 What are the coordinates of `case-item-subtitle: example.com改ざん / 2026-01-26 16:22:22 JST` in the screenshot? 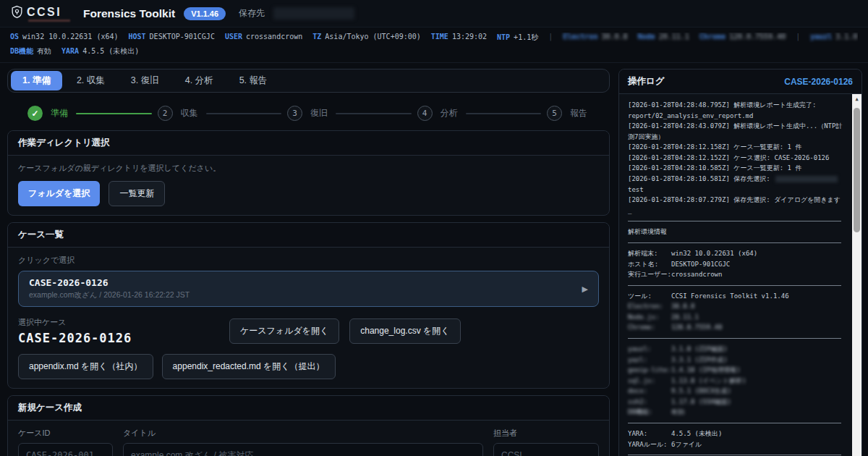 It's located at (109, 295).